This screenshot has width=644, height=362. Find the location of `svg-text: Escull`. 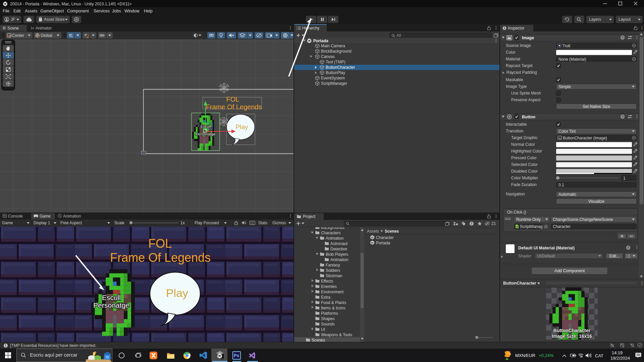

svg-text: Escull is located at coordinates (111, 298).